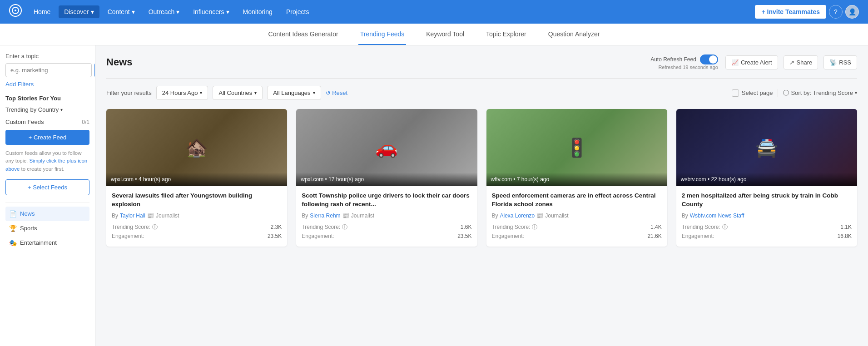 The image size is (868, 346). What do you see at coordinates (382, 35) in the screenshot?
I see `tab-trending-feeds: Trending Feeds` at bounding box center [382, 35].